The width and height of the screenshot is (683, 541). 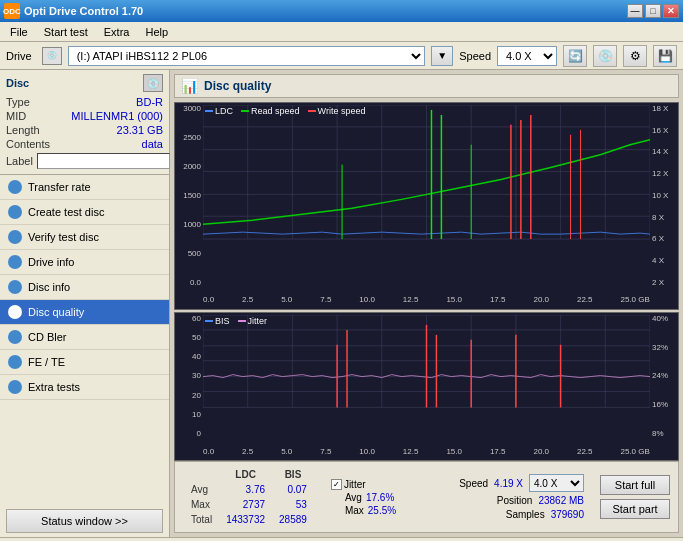 I want to click on nav-icon-extra-tests, so click(x=15, y=387).